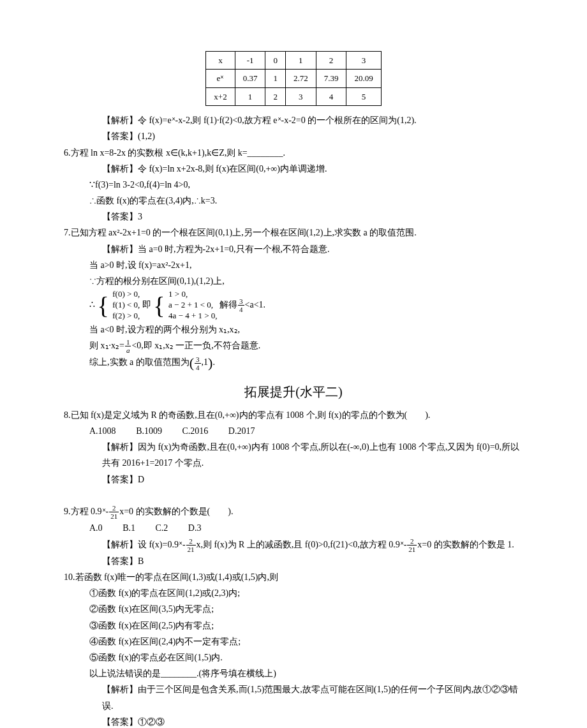 The width and height of the screenshot is (587, 728). I want to click on brace-r2: f(1) < 0,, so click(126, 305).